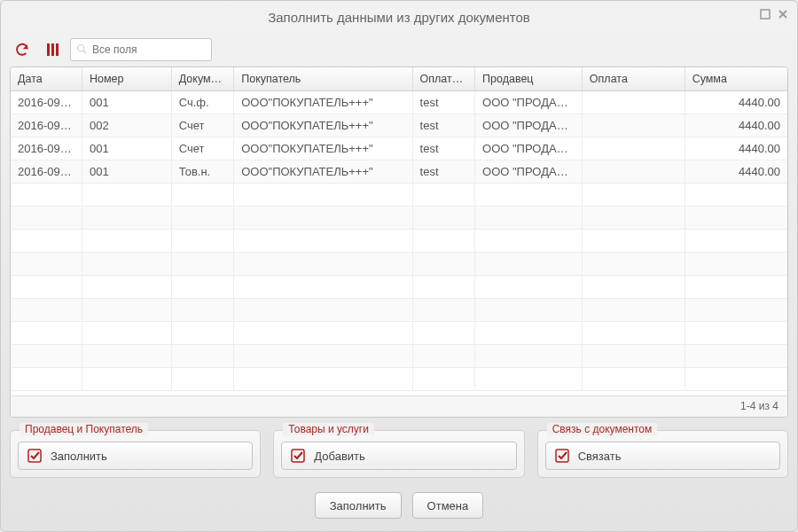  I want to click on window-controls, so click(774, 15).